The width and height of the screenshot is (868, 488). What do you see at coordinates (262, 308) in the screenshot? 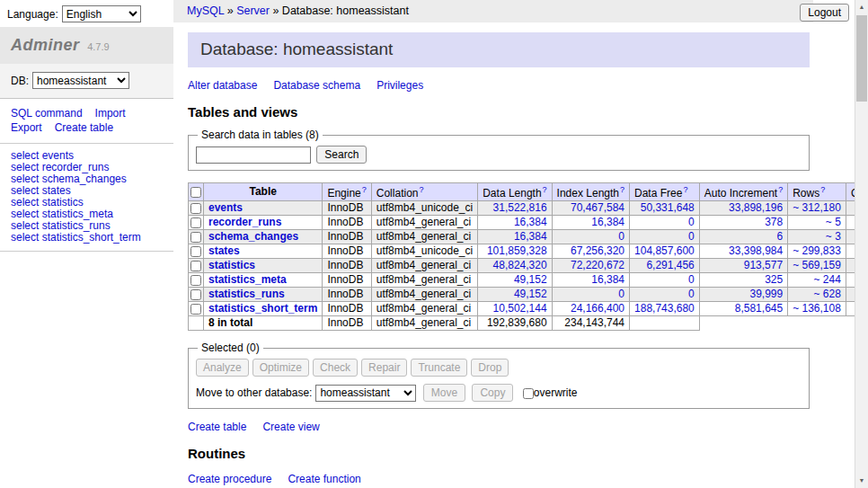
I see `table-link-statistics-short-term: statistics_short_term` at bounding box center [262, 308].